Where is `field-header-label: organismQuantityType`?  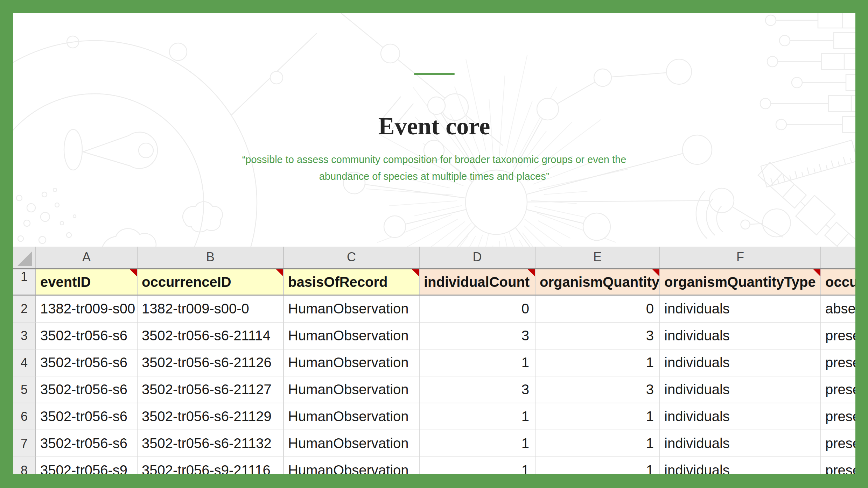 field-header-label: organismQuantityType is located at coordinates (740, 282).